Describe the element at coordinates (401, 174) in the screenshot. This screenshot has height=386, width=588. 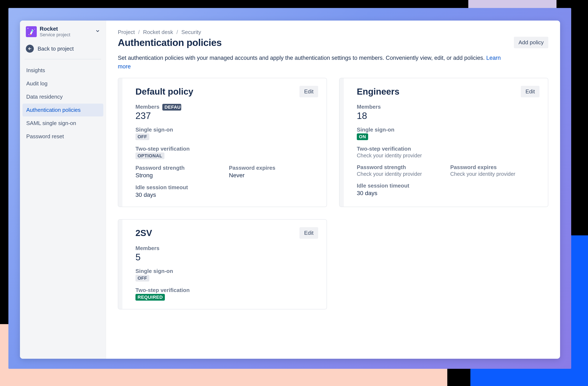
I see `pwstrength-subtext: Check your identity provider` at that location.